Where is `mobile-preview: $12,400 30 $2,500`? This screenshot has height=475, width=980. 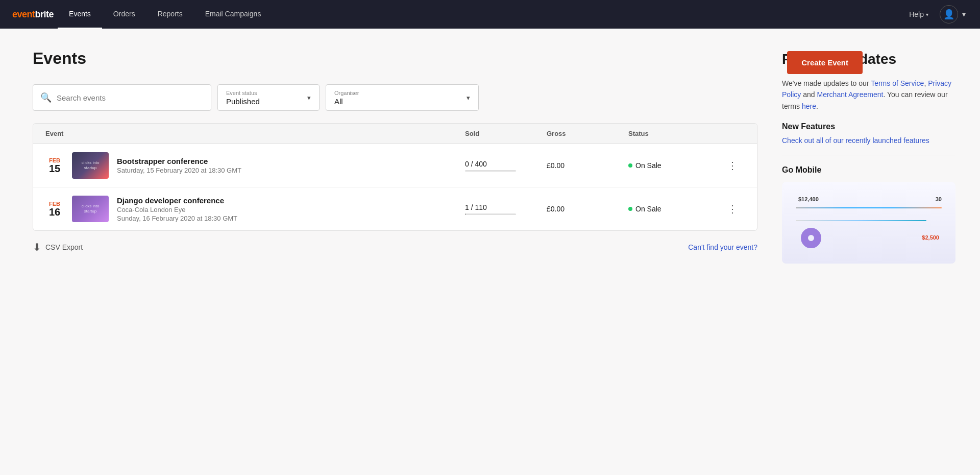 mobile-preview: $12,400 30 $2,500 is located at coordinates (869, 223).